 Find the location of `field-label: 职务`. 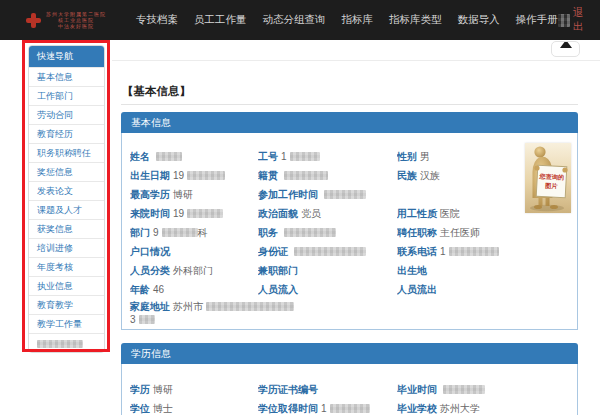

field-label: 职务 is located at coordinates (268, 232).